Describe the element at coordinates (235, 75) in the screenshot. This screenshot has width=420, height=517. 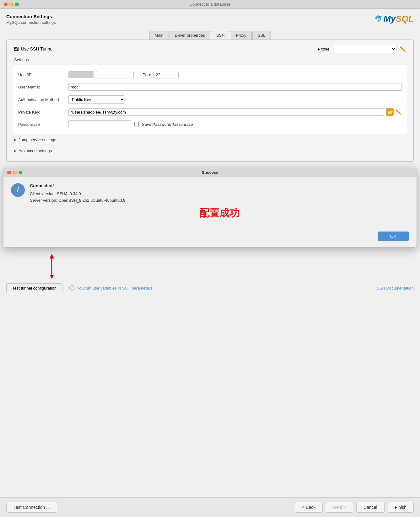
I see `host-controls: Port:` at that location.